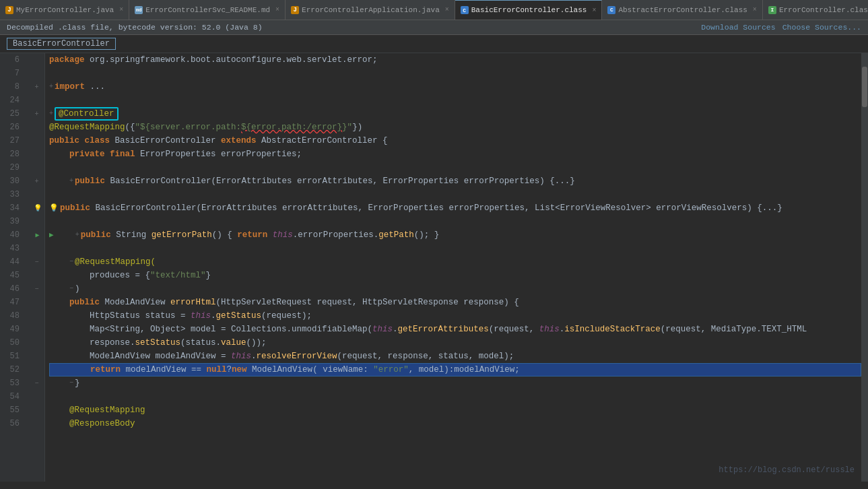  I want to click on tab-error-controller: I ErrorController.class ×, so click(815, 10).